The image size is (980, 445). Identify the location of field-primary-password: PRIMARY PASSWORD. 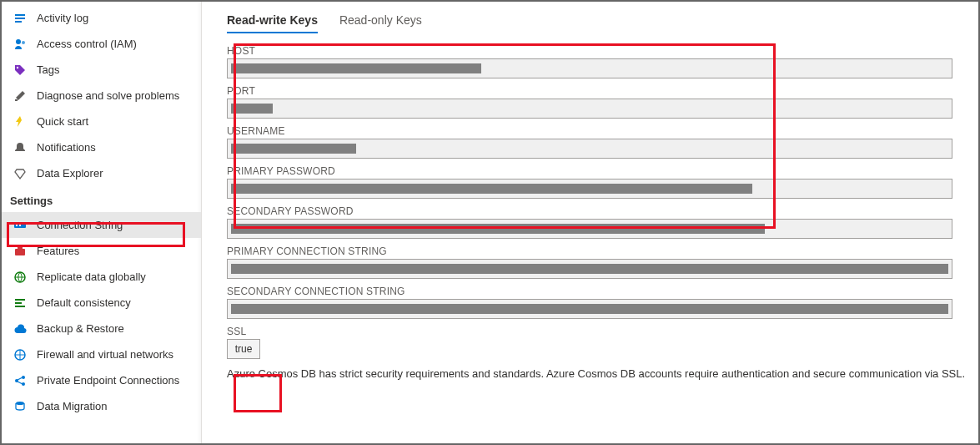
(602, 182).